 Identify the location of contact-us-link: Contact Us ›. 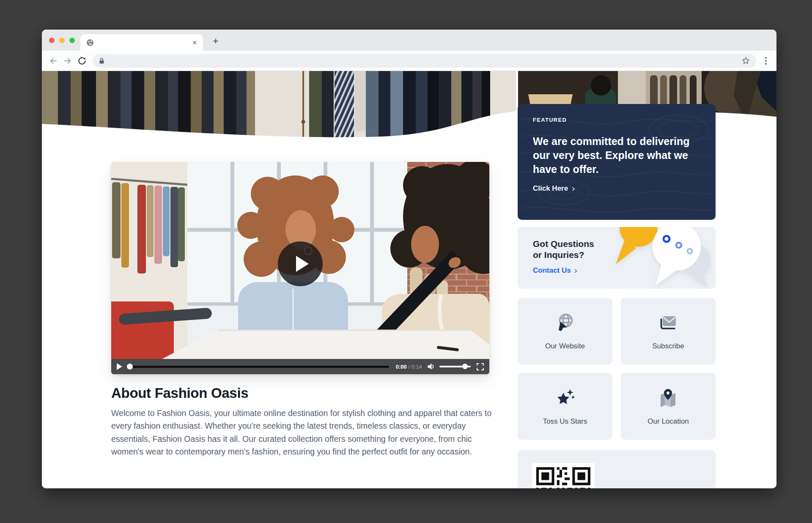
(624, 271).